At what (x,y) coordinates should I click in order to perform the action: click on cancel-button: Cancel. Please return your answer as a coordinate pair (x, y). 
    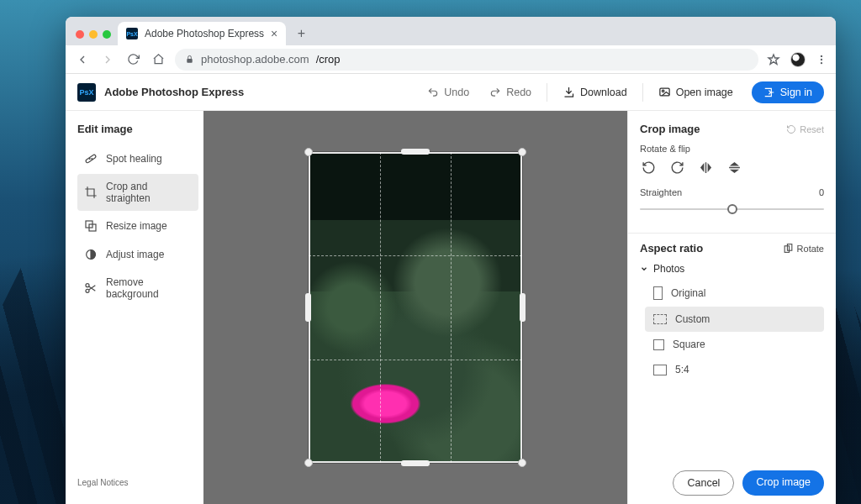
    Looking at the image, I should click on (703, 483).